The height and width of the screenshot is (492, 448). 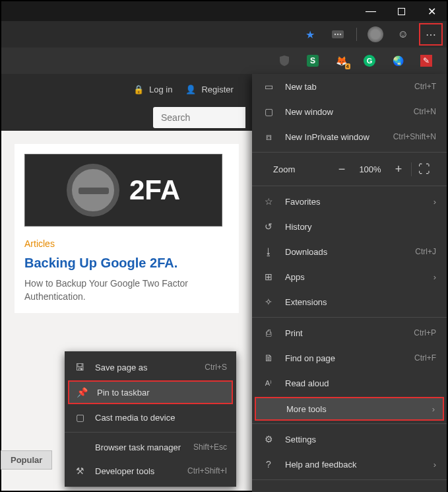 I want to click on register-link: 👤Register, so click(x=209, y=90).